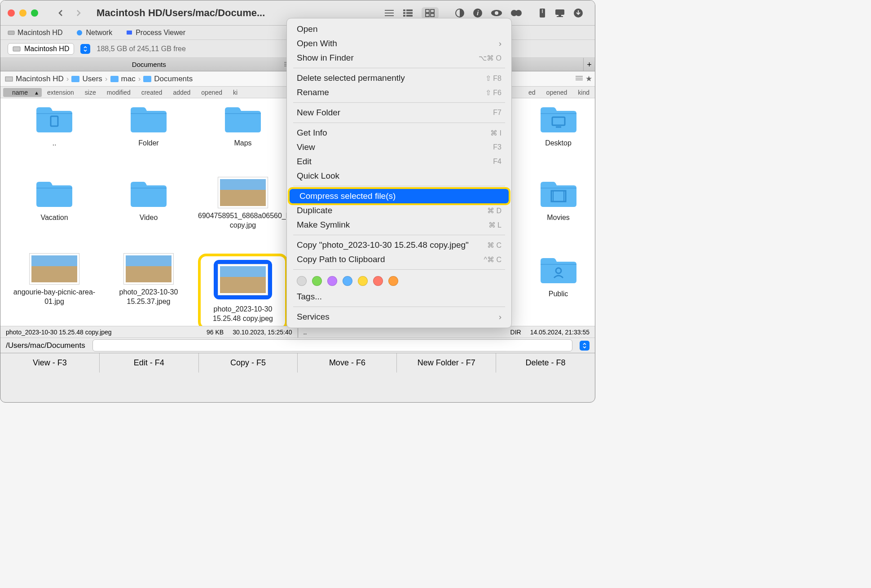  What do you see at coordinates (560, 13) in the screenshot?
I see `network-drive-icon` at bounding box center [560, 13].